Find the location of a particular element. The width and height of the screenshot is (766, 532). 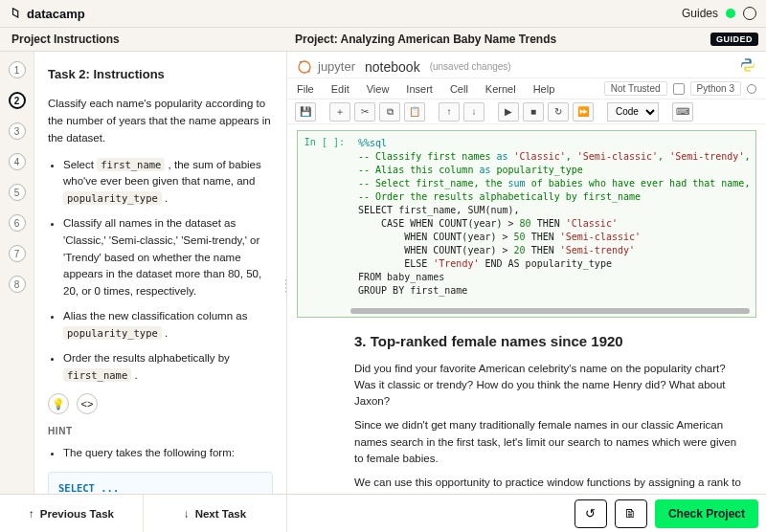

datacamp-icon is located at coordinates (16, 13).